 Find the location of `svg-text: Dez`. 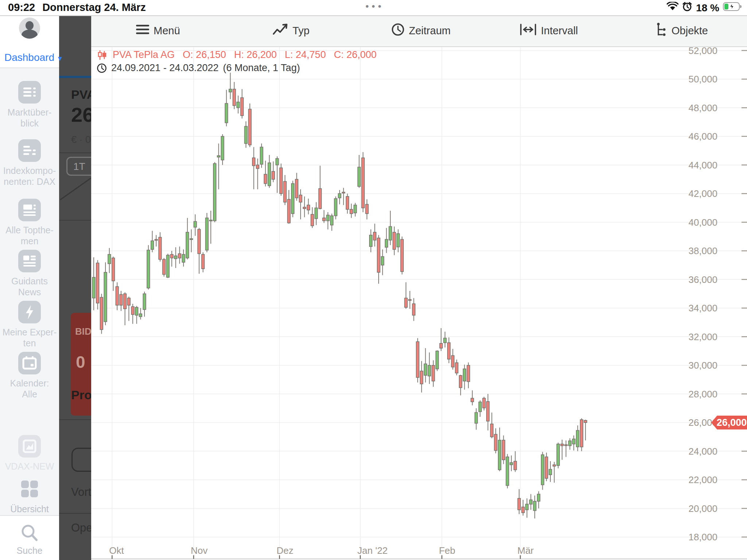

svg-text: Dez is located at coordinates (285, 551).